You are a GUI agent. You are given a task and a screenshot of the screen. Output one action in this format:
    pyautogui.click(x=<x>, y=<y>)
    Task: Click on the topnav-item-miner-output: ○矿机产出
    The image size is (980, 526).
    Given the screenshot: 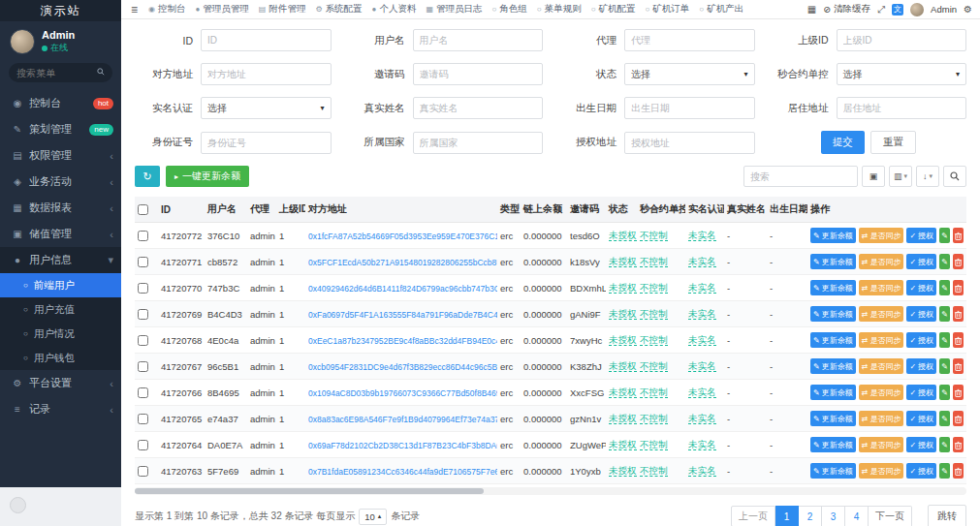 What is the action you would take?
    pyautogui.click(x=721, y=10)
    